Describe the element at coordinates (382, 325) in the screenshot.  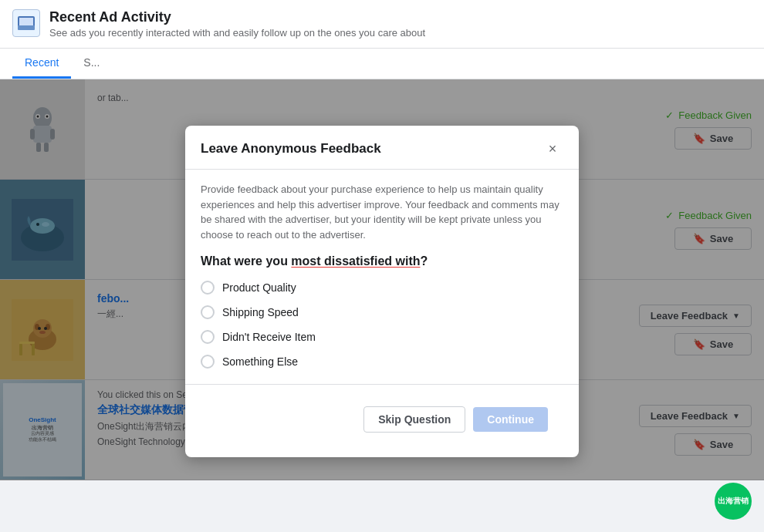
I see `radio-group: Product Quality Shipping Speed Didn't Re…` at that location.